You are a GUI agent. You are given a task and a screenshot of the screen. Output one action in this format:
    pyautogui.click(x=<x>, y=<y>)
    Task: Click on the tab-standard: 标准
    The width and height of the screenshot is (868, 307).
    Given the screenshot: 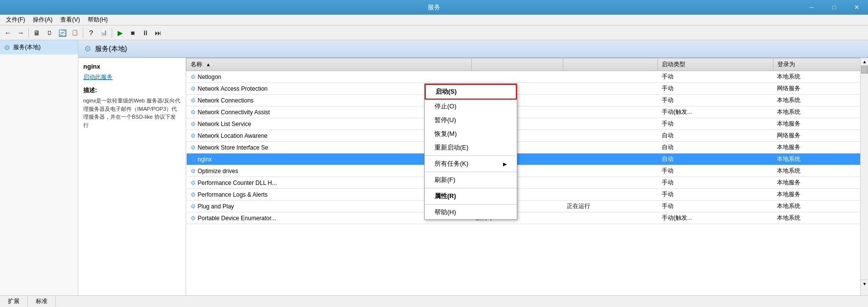 What is the action you would take?
    pyautogui.click(x=42, y=301)
    